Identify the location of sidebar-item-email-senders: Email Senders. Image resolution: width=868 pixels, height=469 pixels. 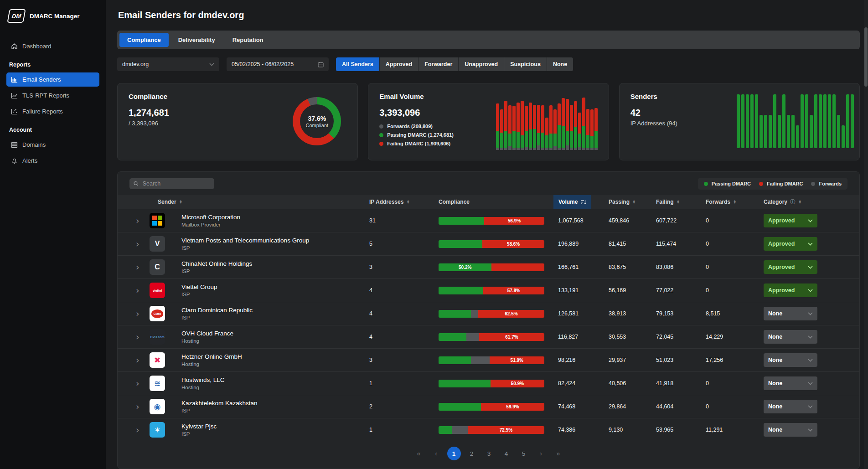
(53, 79).